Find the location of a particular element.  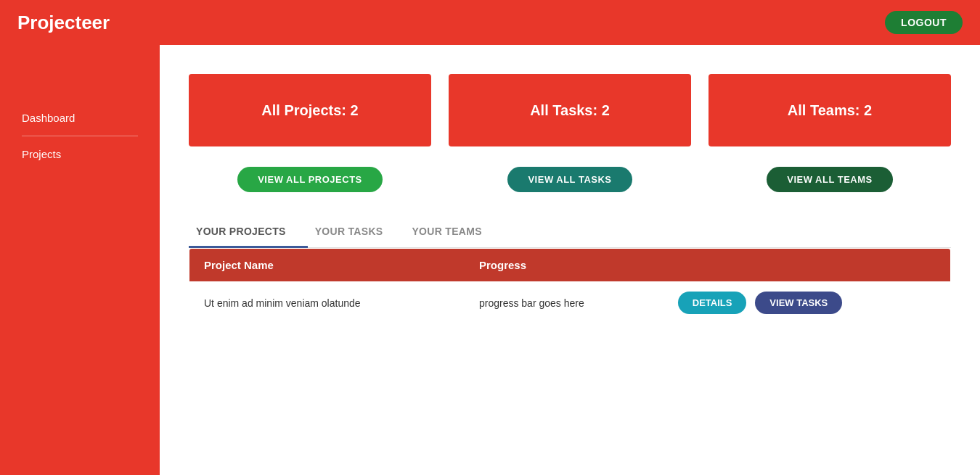

header: Projecteer LOGOUT is located at coordinates (490, 22).